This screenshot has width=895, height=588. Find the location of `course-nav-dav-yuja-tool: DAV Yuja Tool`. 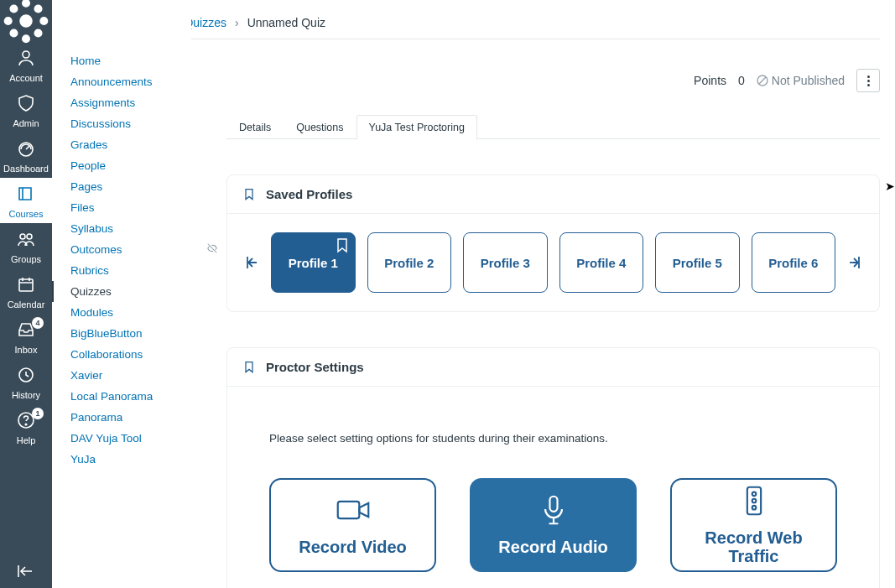

course-nav-dav-yuja-tool: DAV Yuja Tool is located at coordinates (122, 438).